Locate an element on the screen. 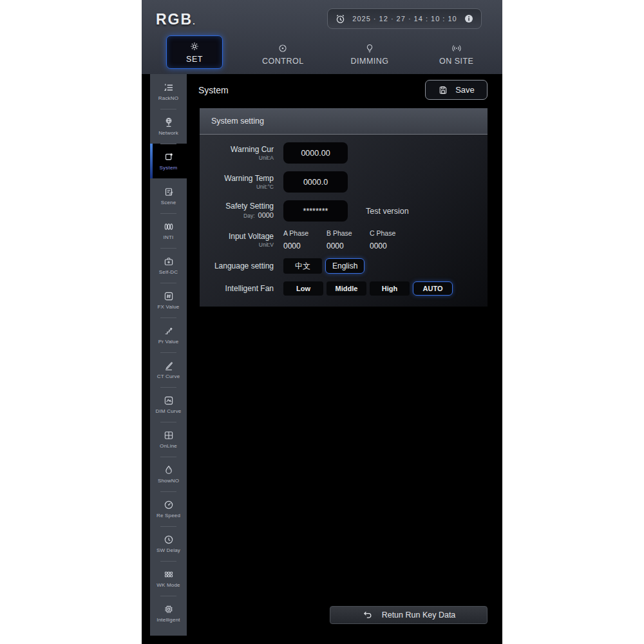 The height and width of the screenshot is (644, 644). tab-set: SET is located at coordinates (194, 52).